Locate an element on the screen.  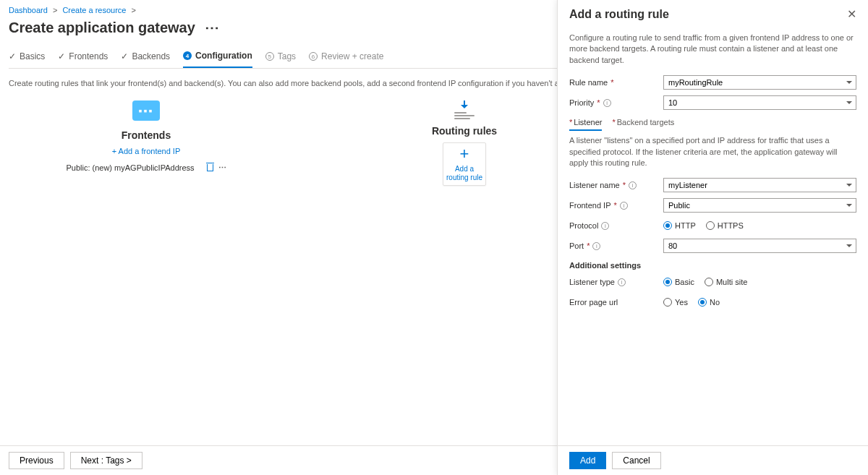
frontend-ip-select is located at coordinates (760, 205).